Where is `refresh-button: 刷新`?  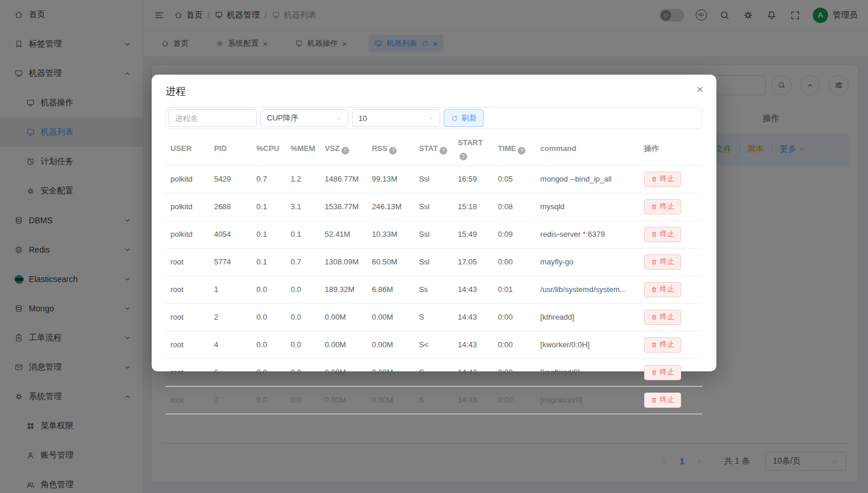 refresh-button: 刷新 is located at coordinates (464, 118).